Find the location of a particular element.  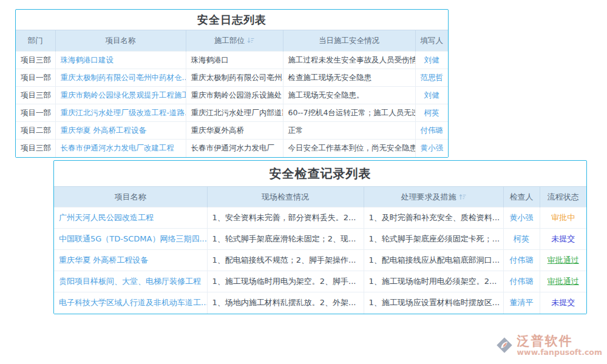

project-link: 重庆太极制药有限公司亳州中药材仓... is located at coordinates (124, 78).